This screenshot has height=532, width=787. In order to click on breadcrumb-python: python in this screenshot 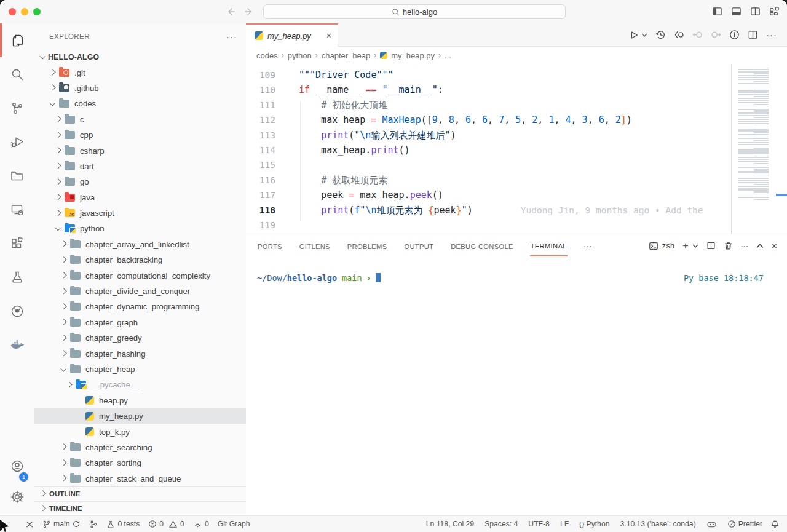, I will do `click(300, 55)`.